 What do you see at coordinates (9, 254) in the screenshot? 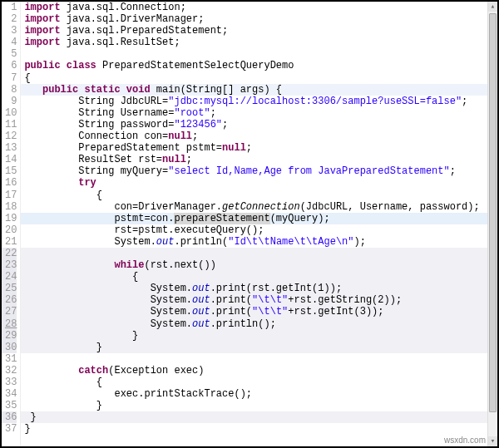
I see `line-number: 22` at bounding box center [9, 254].